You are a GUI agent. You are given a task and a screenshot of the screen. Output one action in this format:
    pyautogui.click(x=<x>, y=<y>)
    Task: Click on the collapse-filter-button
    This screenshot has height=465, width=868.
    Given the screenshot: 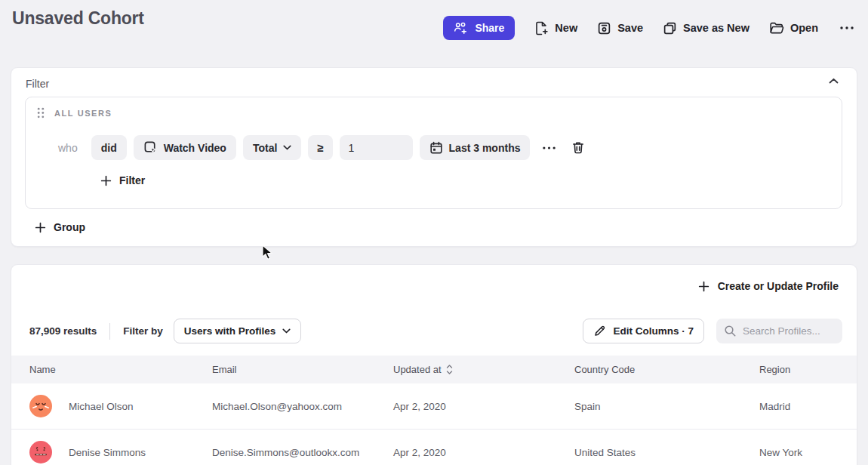 What is the action you would take?
    pyautogui.click(x=833, y=82)
    